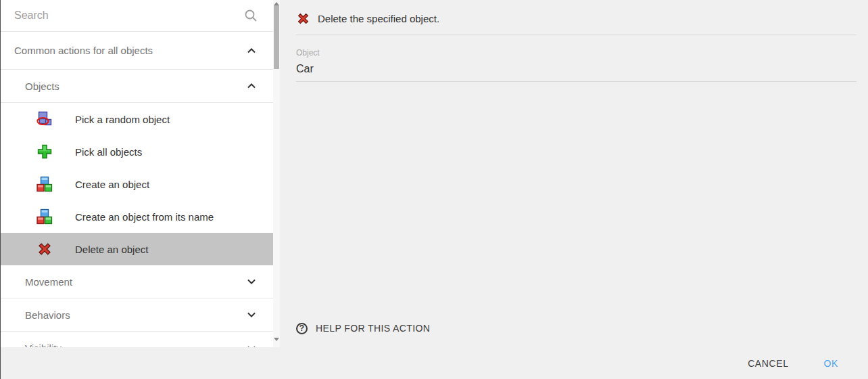 Image resolution: width=868 pixels, height=379 pixels. What do you see at coordinates (49, 282) in the screenshot?
I see `section-label: Movement` at bounding box center [49, 282].